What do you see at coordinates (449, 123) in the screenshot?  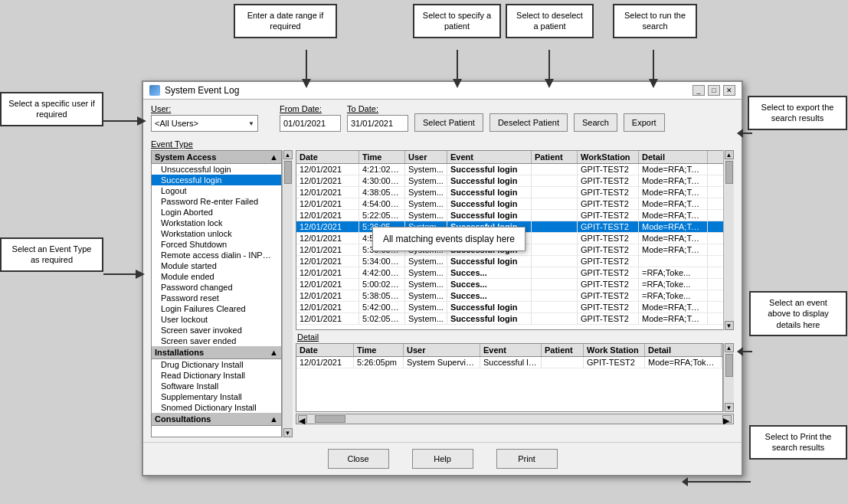 I see `select-patient-button: Select Patient` at bounding box center [449, 123].